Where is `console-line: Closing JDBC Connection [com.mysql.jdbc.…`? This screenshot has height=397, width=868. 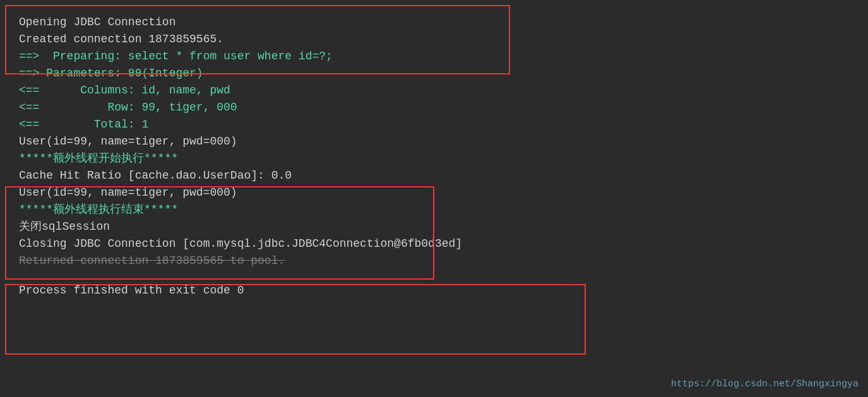 console-line: Closing JDBC Connection [com.mysql.jdbc.… is located at coordinates (434, 244).